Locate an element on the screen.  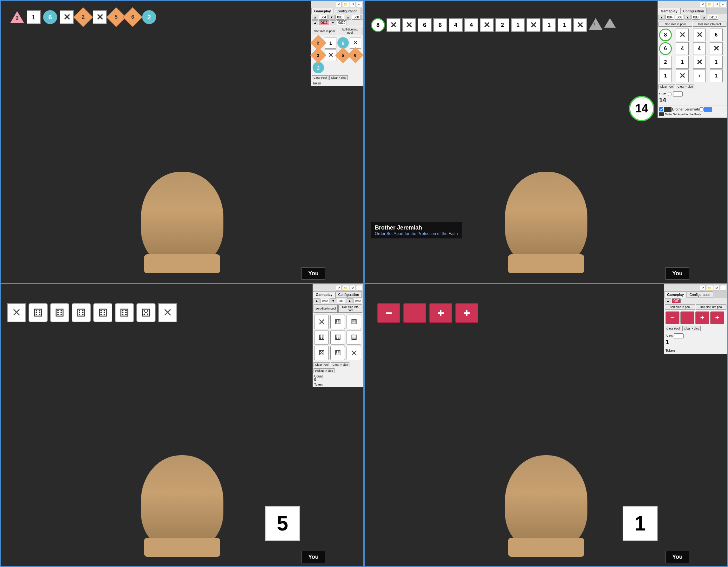
arr-up-0d4: ▲ is located at coordinates (315, 17).